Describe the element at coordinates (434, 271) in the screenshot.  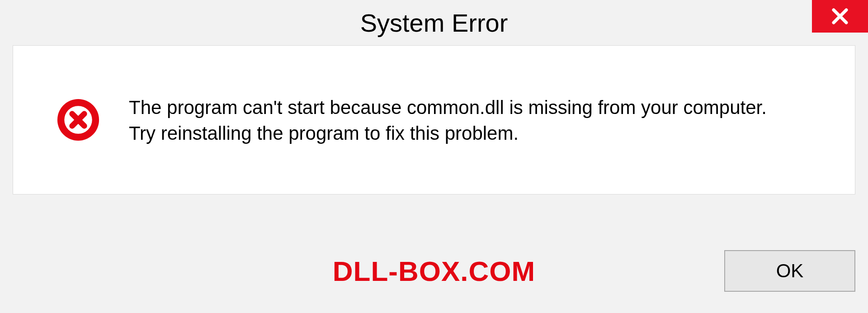
I see `watermark-text: DLL-BOX.COM` at that location.